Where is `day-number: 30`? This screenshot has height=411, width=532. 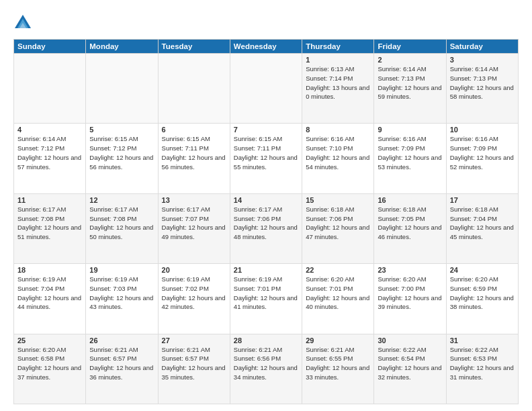 day-number: 30 is located at coordinates (410, 340).